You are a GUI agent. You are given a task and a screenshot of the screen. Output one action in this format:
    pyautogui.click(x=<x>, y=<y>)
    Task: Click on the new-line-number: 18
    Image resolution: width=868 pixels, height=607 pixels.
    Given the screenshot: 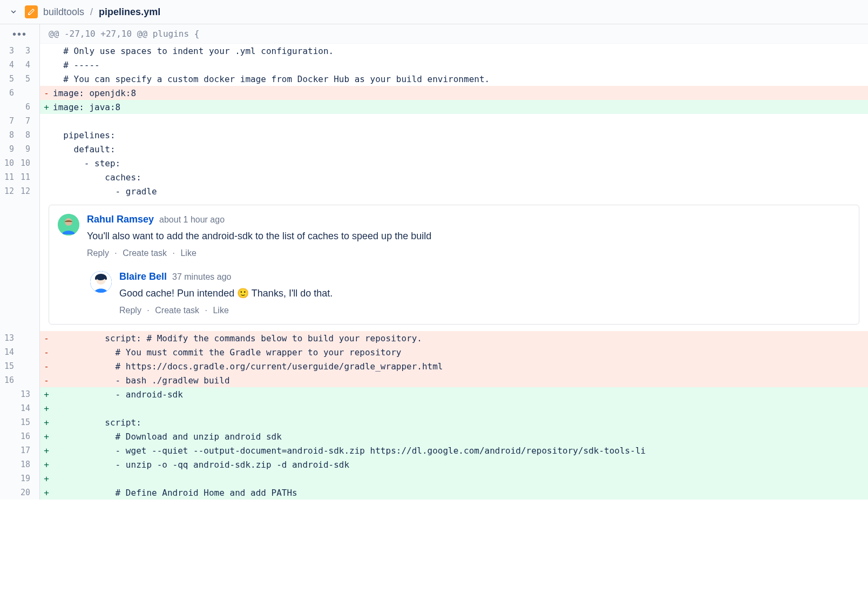 What is the action you would take?
    pyautogui.click(x=24, y=464)
    